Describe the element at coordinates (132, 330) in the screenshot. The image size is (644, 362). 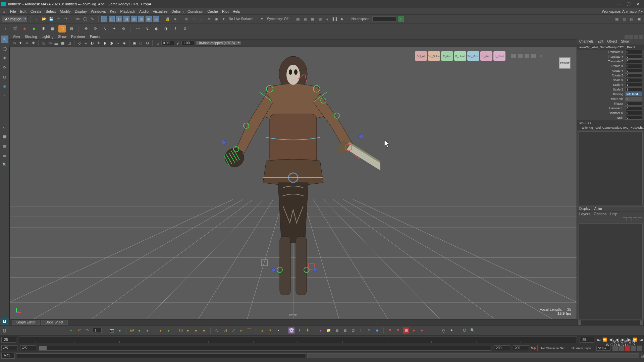
I see `anim-ea-label: EA` at that location.